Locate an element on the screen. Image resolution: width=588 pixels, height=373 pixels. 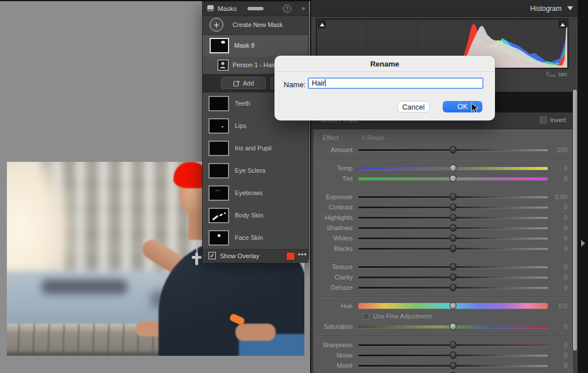
text-caret is located at coordinates (325, 83).